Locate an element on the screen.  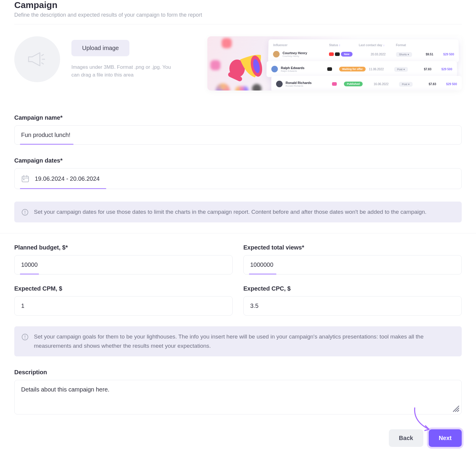
expected-cpm-input is located at coordinates (123, 306).